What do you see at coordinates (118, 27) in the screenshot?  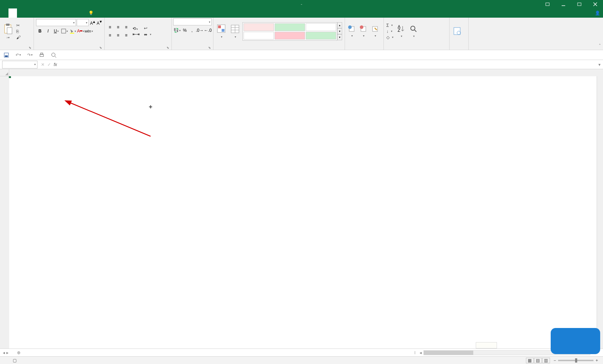 I see `align-middle-icon: ≡` at bounding box center [118, 27].